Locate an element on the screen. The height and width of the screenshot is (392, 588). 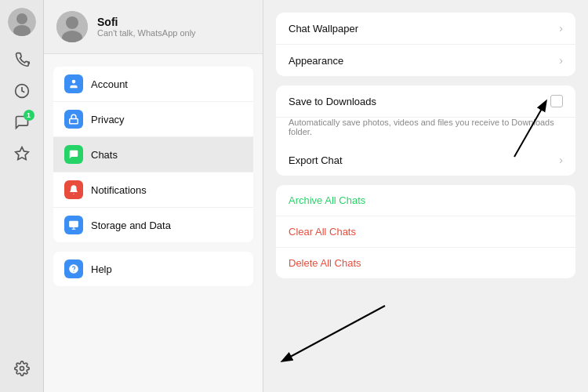
chat-wallpaper-row: Chat Wallpaper › is located at coordinates (426, 28).